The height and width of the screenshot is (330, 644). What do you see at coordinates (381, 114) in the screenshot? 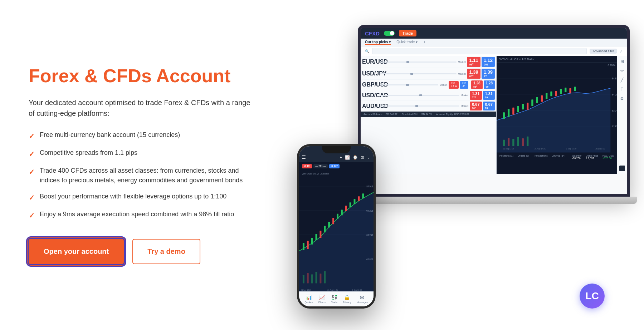
I see `balance-label: Account Balance: USD 948.87` at bounding box center [381, 114].